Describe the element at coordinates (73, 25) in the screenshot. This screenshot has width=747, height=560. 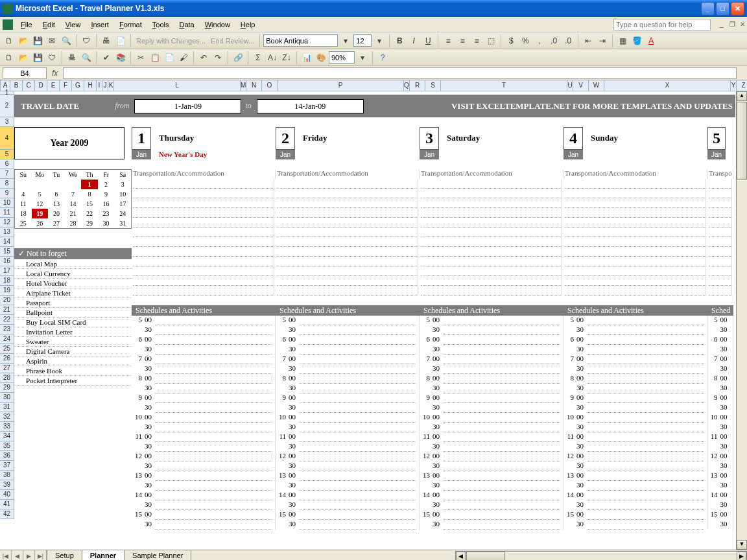
I see `menu-view: View` at that location.